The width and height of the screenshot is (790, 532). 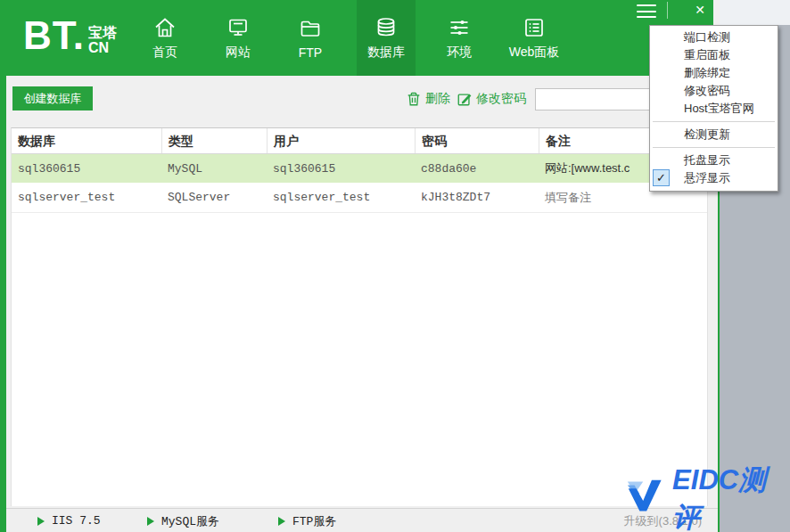 What do you see at coordinates (534, 37) in the screenshot?
I see `nav-item-web-panel: Web面板` at bounding box center [534, 37].